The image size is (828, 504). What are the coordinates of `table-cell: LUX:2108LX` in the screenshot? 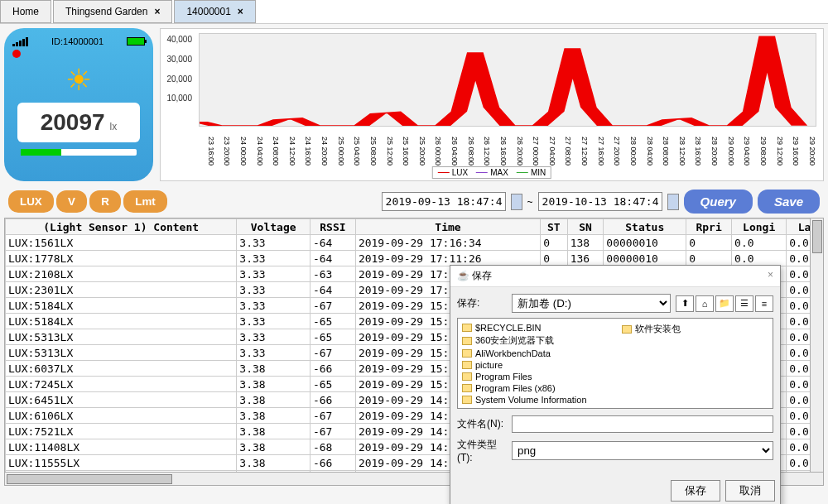 It's located at (121, 275).